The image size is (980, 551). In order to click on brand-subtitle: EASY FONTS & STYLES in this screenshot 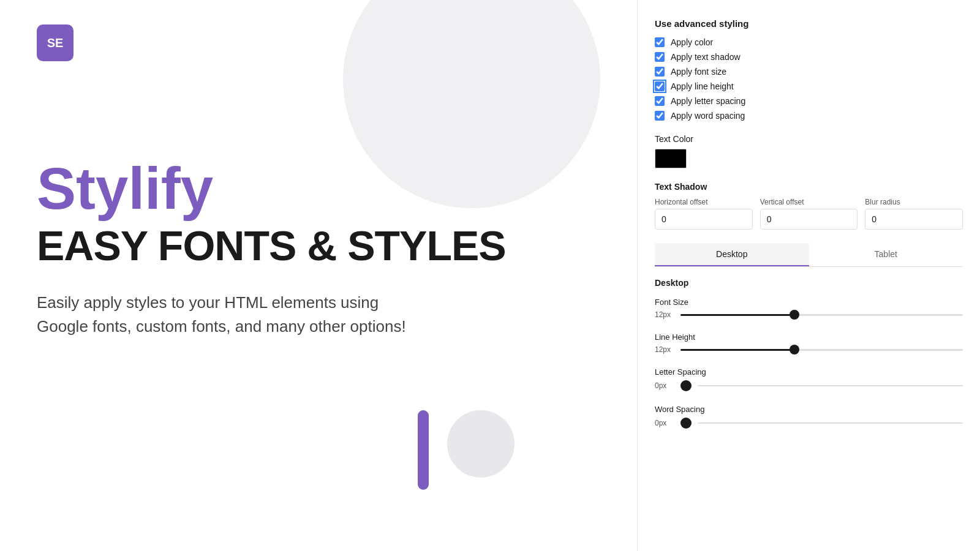, I will do `click(318, 246)`.